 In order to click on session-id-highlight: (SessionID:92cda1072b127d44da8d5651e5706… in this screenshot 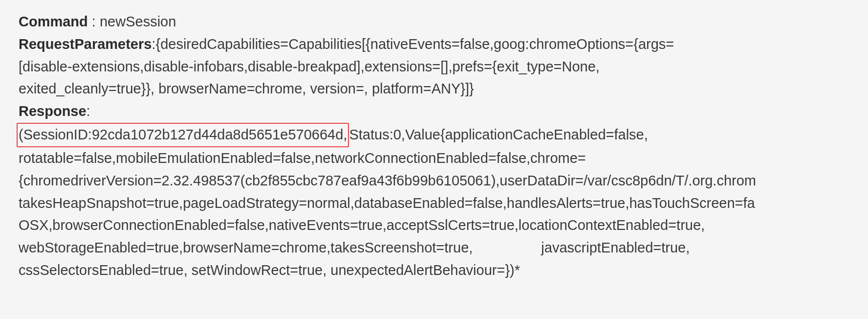, I will do `click(183, 135)`.